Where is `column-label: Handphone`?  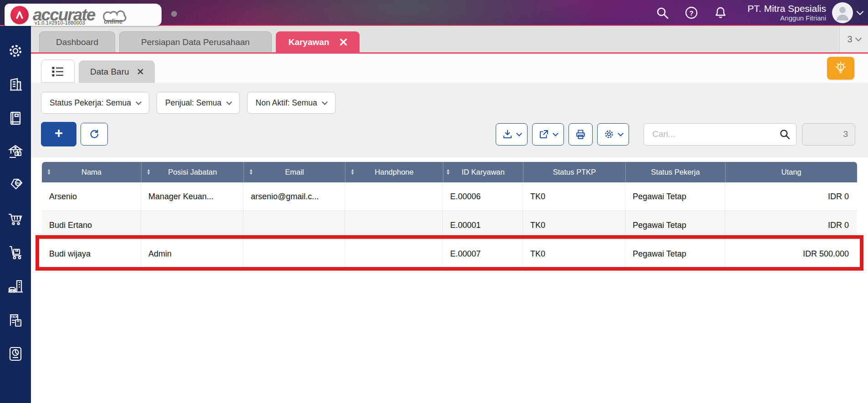
column-label: Handphone is located at coordinates (394, 172).